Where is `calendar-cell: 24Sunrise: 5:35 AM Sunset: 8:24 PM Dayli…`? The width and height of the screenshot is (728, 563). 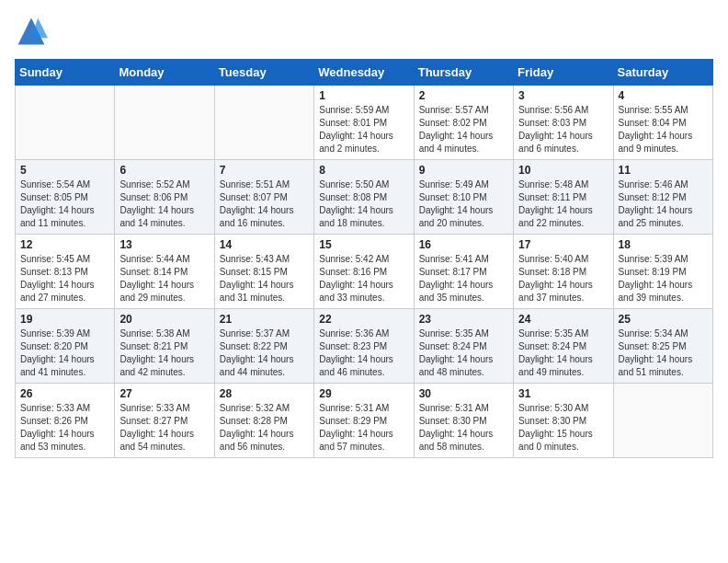
calendar-cell: 24Sunrise: 5:35 AM Sunset: 8:24 PM Dayli… is located at coordinates (563, 346).